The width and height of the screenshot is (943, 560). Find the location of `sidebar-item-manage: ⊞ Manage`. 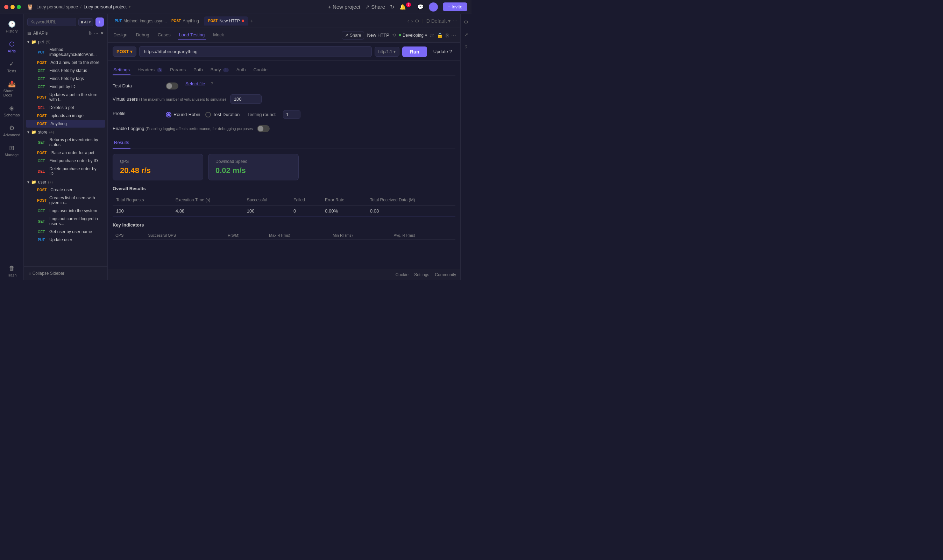

sidebar-item-manage: ⊞ Manage is located at coordinates (12, 150).